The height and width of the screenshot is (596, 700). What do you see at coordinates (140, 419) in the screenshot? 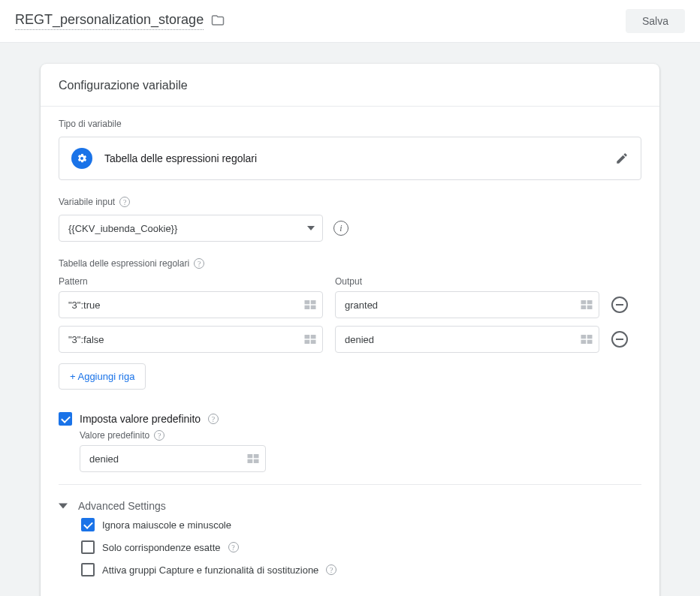
I see `set-default-label: Imposta valore predefinito` at bounding box center [140, 419].